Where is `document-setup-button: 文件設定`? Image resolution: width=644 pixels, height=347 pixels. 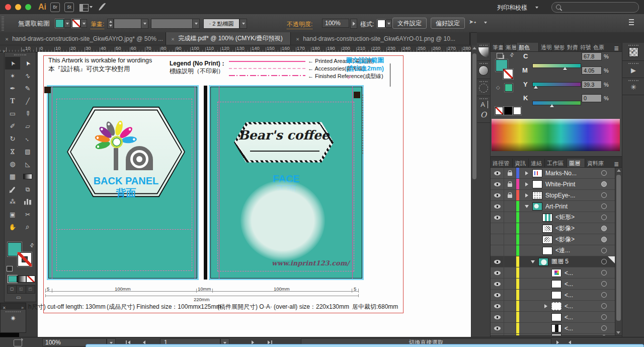
document-setup-button: 文件設定 is located at coordinates (410, 23).